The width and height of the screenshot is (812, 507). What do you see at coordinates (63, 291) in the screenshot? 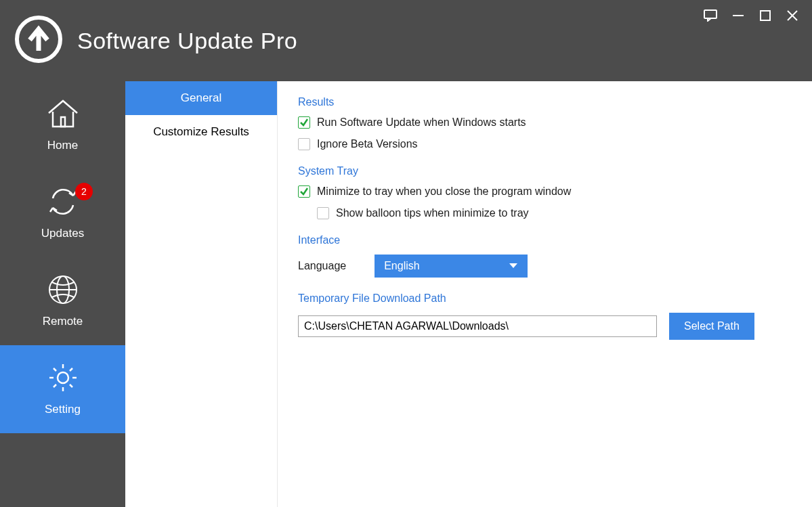
I see `globe-icon` at bounding box center [63, 291].